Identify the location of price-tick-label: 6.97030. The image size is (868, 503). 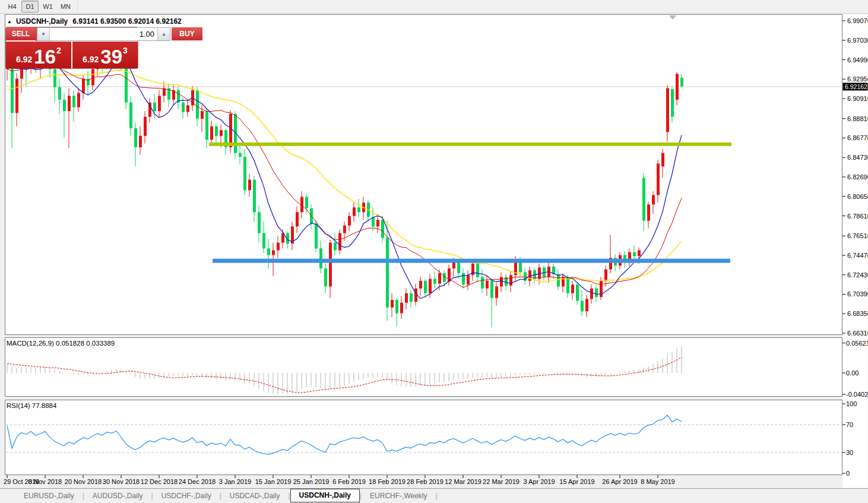
(857, 40).